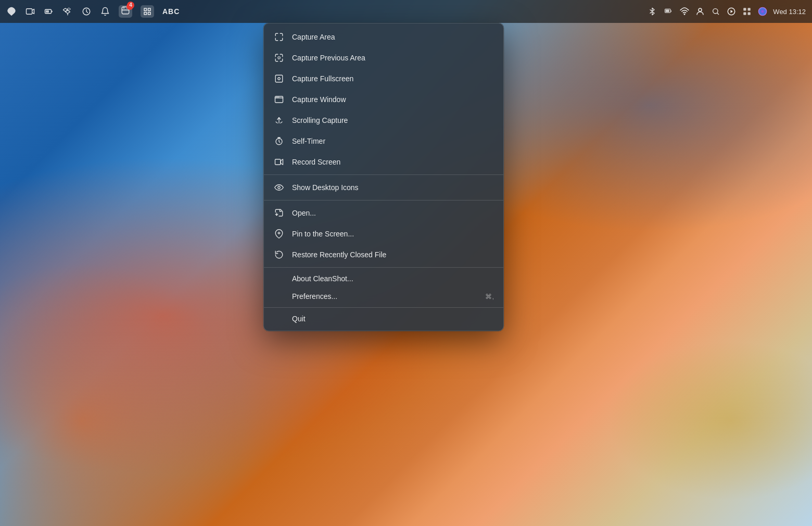  I want to click on menu-item-show-desktop-label: Show Desktop Icons, so click(393, 187).